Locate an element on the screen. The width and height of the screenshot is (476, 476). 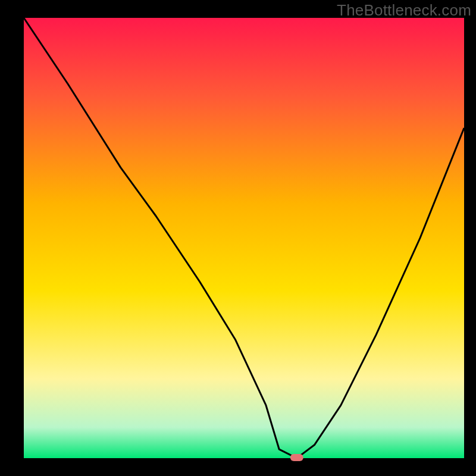
watermark-text: TheBottleneck.com is located at coordinates (404, 11).